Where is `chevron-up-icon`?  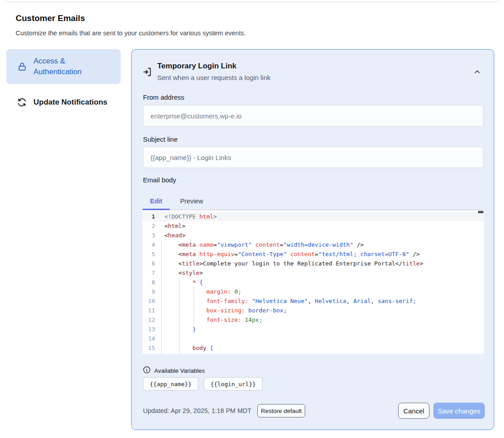 chevron-up-icon is located at coordinates (477, 72).